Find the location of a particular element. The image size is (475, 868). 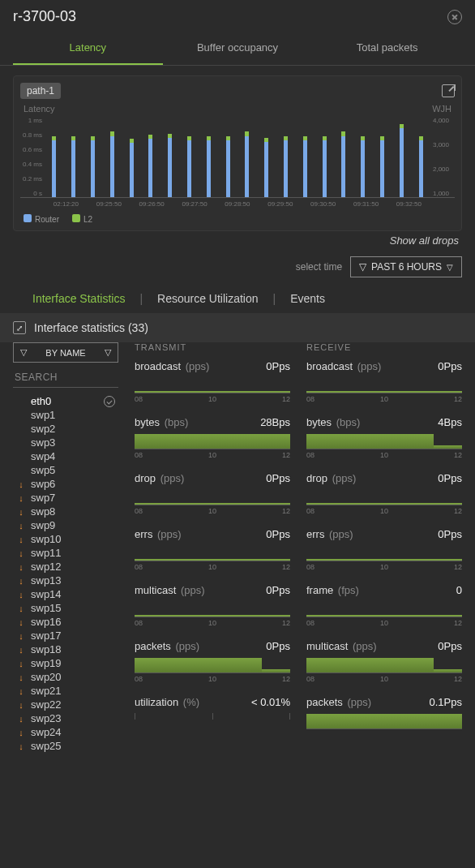

x-tick: 09:30:50 is located at coordinates (323, 204).